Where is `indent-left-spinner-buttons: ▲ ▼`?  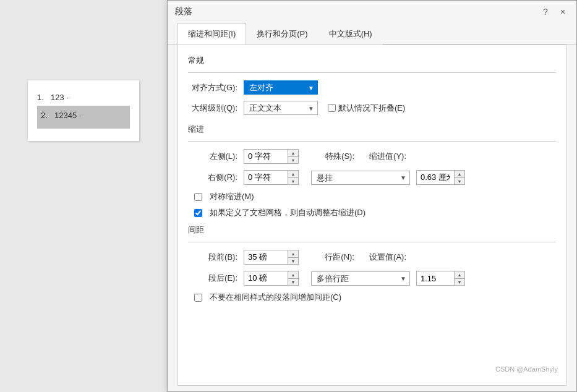
indent-left-spinner-buttons: ▲ ▼ is located at coordinates (293, 156).